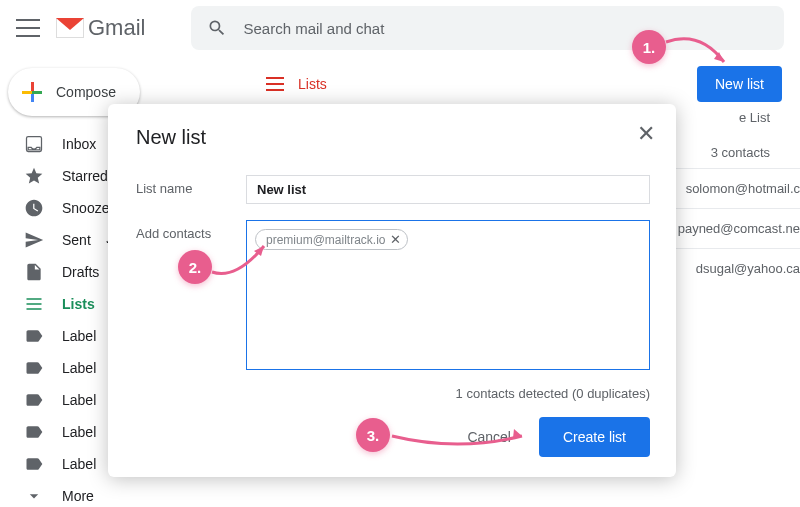 The image size is (800, 507). Describe the element at coordinates (373, 435) in the screenshot. I see `annotation-step-3: 3.` at that location.